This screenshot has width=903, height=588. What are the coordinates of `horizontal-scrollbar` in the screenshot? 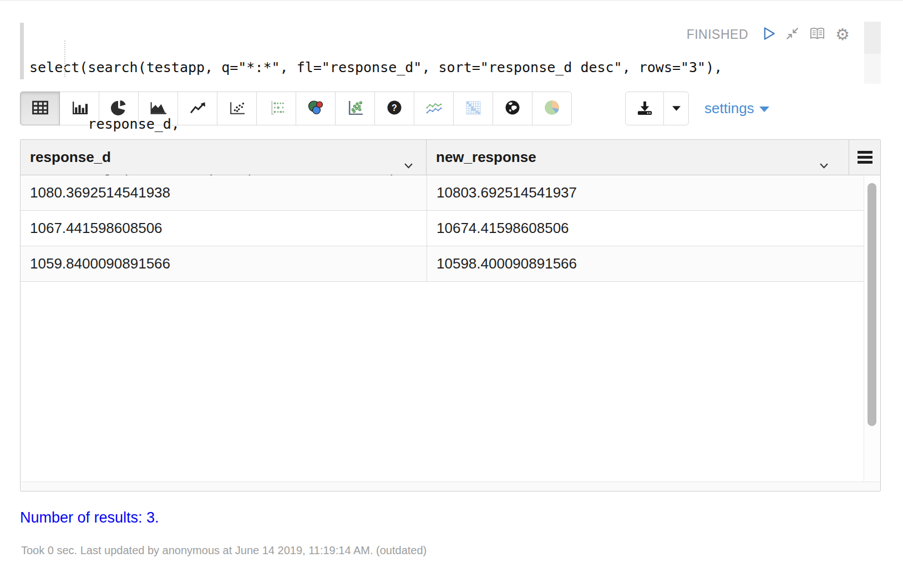 It's located at (450, 486).